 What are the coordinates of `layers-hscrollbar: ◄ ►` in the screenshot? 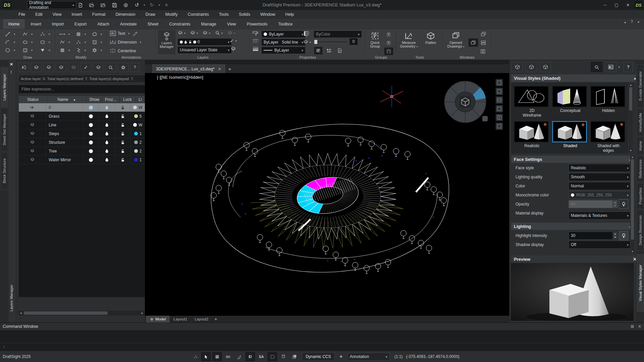 It's located at (82, 313).